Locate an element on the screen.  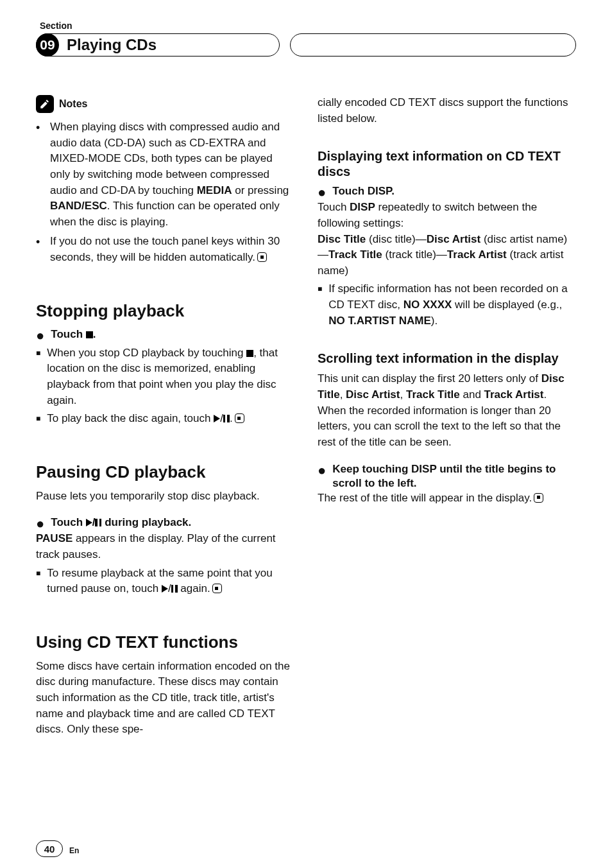
square-bullet-item: ■ When you stop CD playback by touching … is located at coordinates (166, 378).